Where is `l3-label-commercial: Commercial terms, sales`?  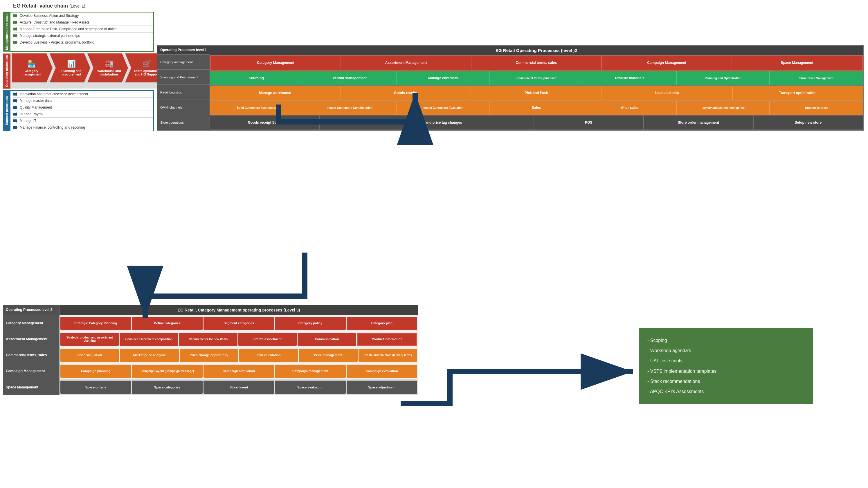 l3-label-commercial: Commercial terms, sales is located at coordinates (31, 355).